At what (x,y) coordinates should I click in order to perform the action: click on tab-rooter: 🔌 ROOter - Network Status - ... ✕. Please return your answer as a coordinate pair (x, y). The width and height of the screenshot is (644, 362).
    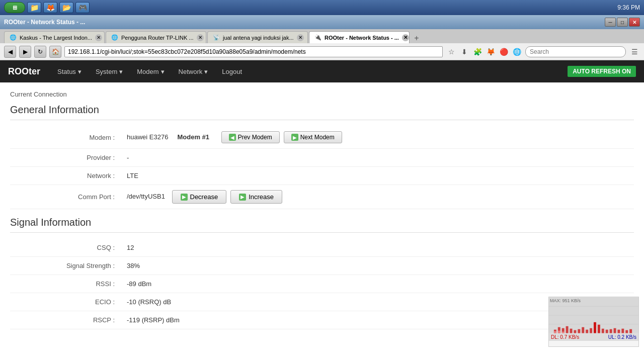
    Looking at the image, I should click on (359, 37).